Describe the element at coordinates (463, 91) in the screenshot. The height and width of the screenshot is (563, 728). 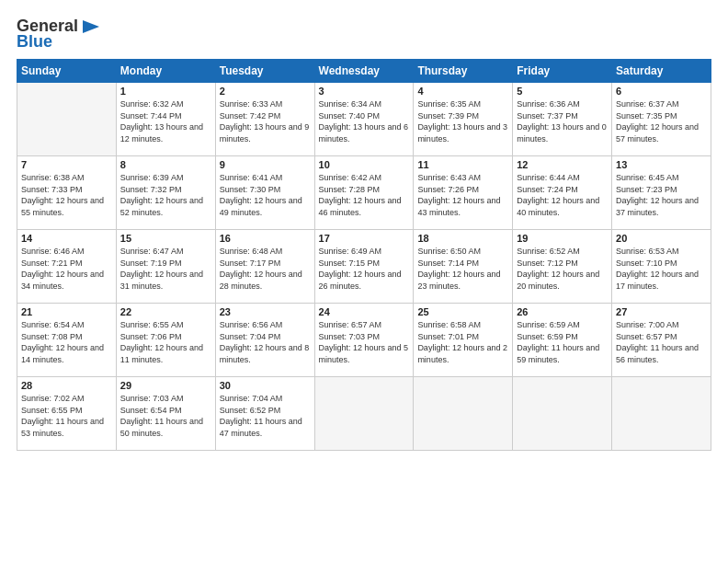
I see `day-number: 4` at that location.